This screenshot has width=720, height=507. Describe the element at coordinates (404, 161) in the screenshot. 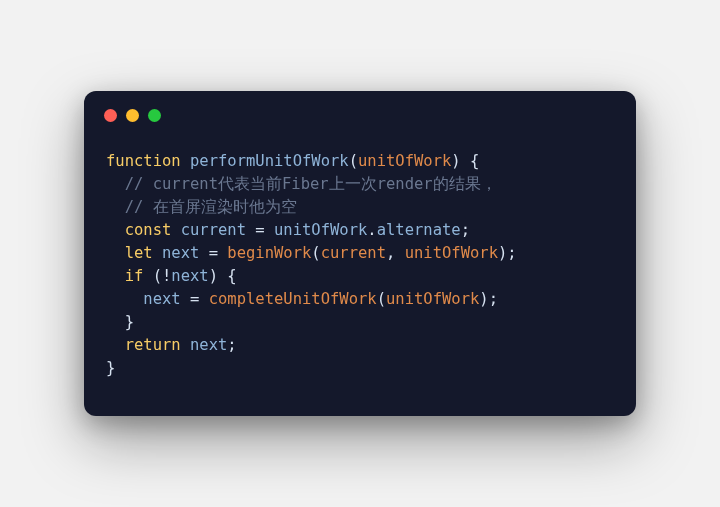

I see `param-unitofwork: unitOfWork` at that location.